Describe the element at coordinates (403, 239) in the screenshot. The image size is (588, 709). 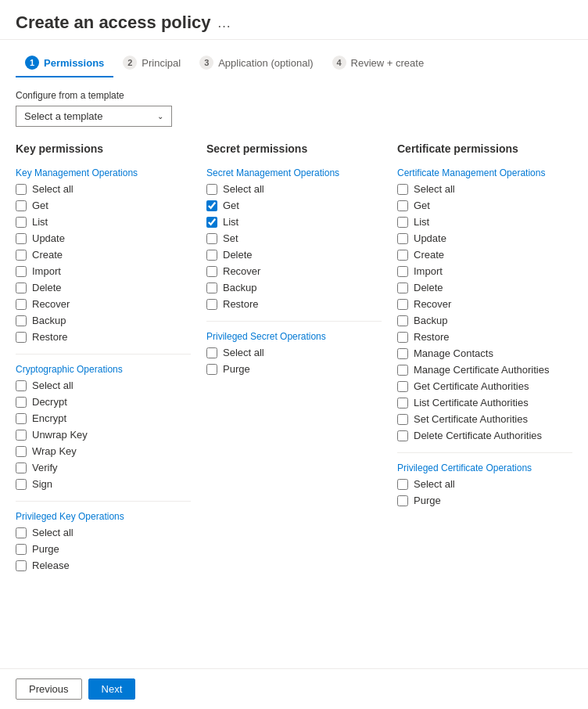
I see `cert-update-checkbox` at that location.